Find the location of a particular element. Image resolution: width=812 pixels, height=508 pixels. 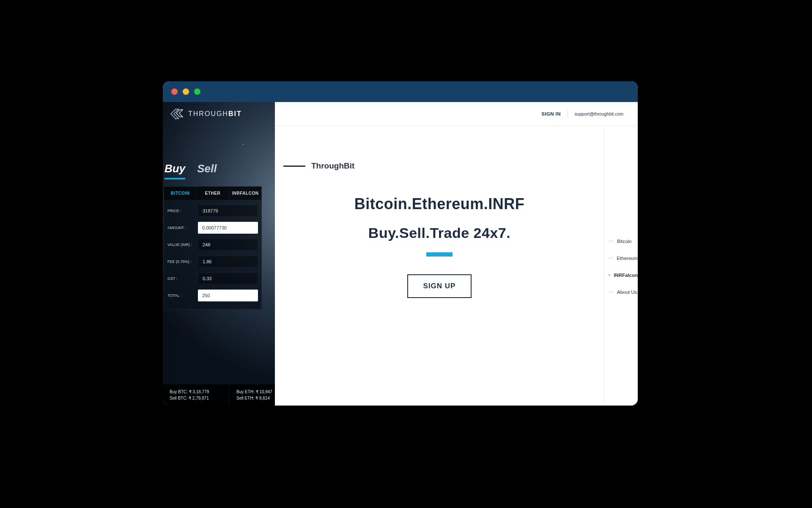

ticker-btc: Buy BTC: ₹ 3,18,779 Sell BTC: ₹ 2,79,971 is located at coordinates (196, 395).